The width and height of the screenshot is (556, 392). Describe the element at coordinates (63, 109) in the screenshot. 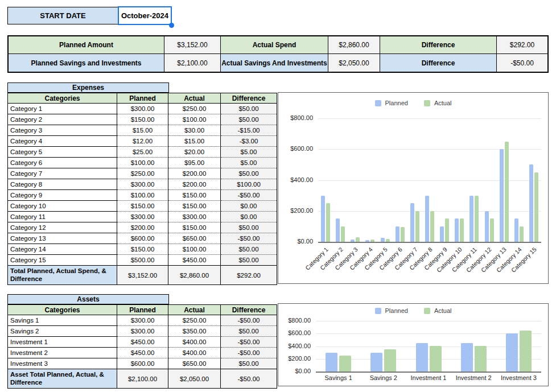

I see `category-cell: Category 1` at that location.